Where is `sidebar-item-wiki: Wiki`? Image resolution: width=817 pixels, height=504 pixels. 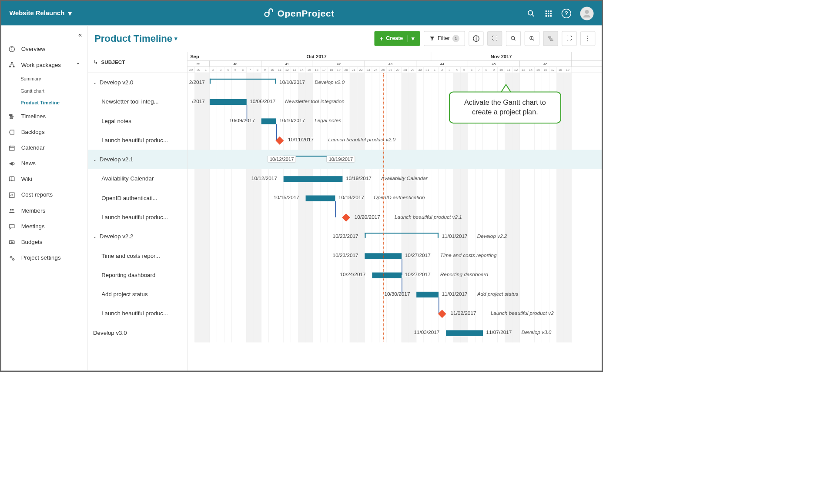
sidebar-item-wiki: Wiki is located at coordinates (44, 179).